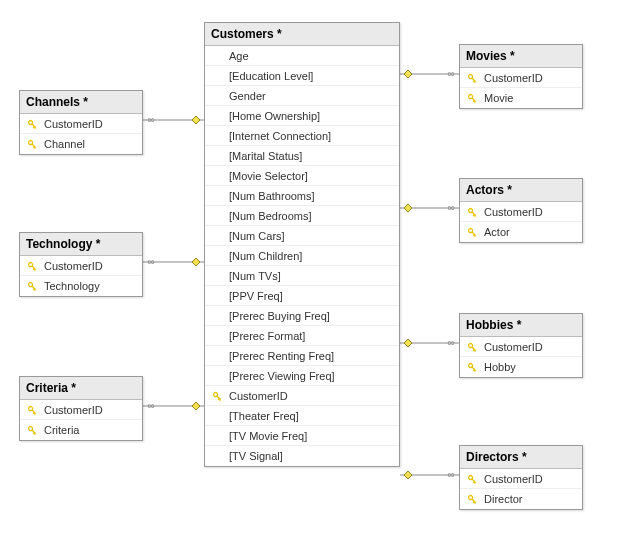 The height and width of the screenshot is (551, 624). What do you see at coordinates (278, 316) in the screenshot?
I see `column-name: [Prerec Buying Freq]` at bounding box center [278, 316].